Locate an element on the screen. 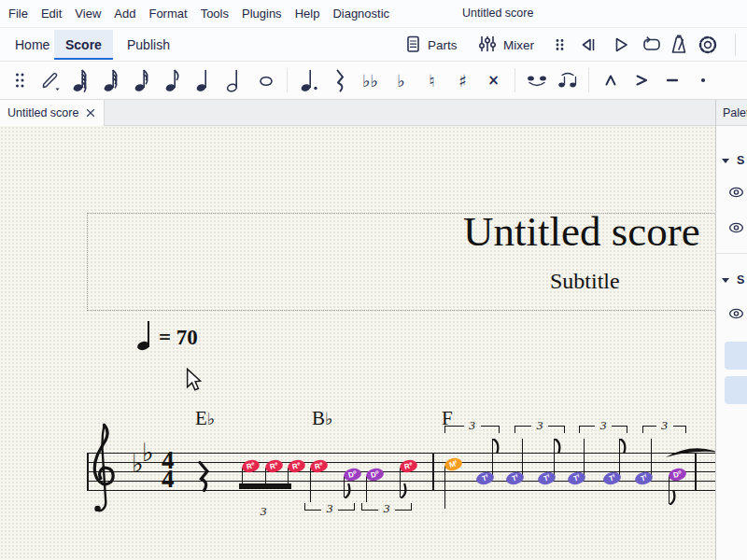 Image resolution: width=747 pixels, height=560 pixels. mouse-cursor is located at coordinates (194, 380).